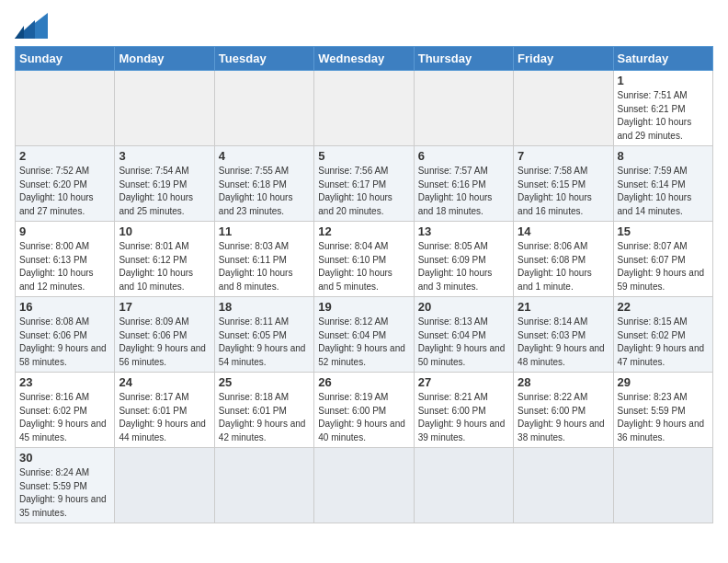 The height and width of the screenshot is (563, 728). I want to click on calendar-cell: 23Sunrise: 8:16 AM Sunset: 6:02 PM Dayli…, so click(65, 410).